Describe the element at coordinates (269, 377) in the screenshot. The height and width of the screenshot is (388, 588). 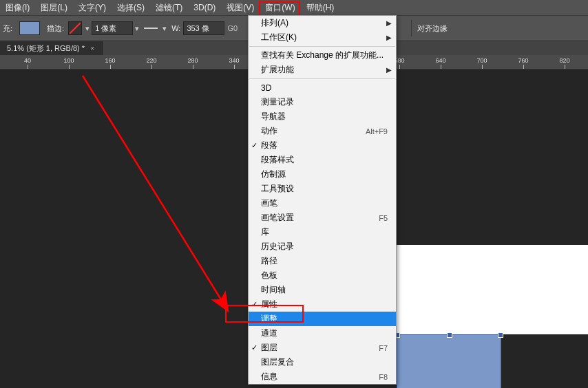
I see `menu-item-label: 信息` at that location.